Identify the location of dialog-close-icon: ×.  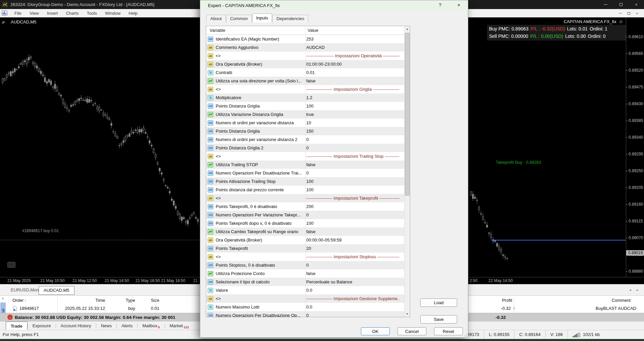
(459, 5).